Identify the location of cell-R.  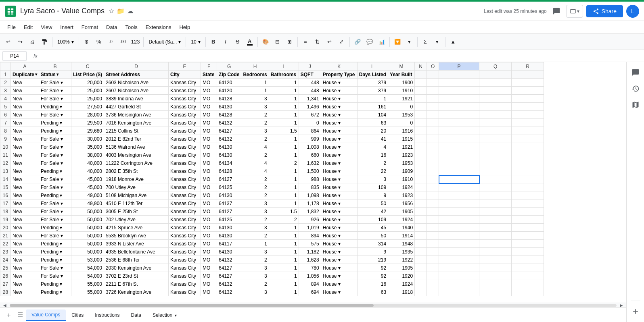
(528, 155).